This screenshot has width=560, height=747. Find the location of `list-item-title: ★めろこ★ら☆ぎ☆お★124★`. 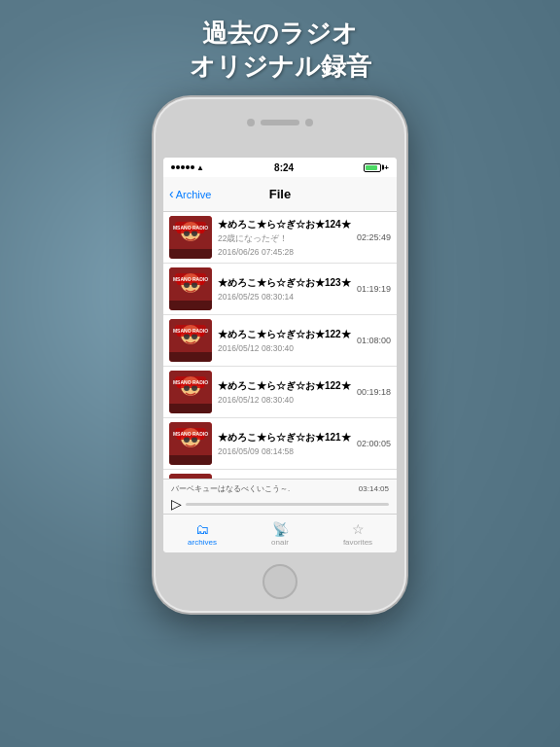

list-item-title: ★めろこ★ら☆ぎ☆お★124★ is located at coordinates (286, 225).